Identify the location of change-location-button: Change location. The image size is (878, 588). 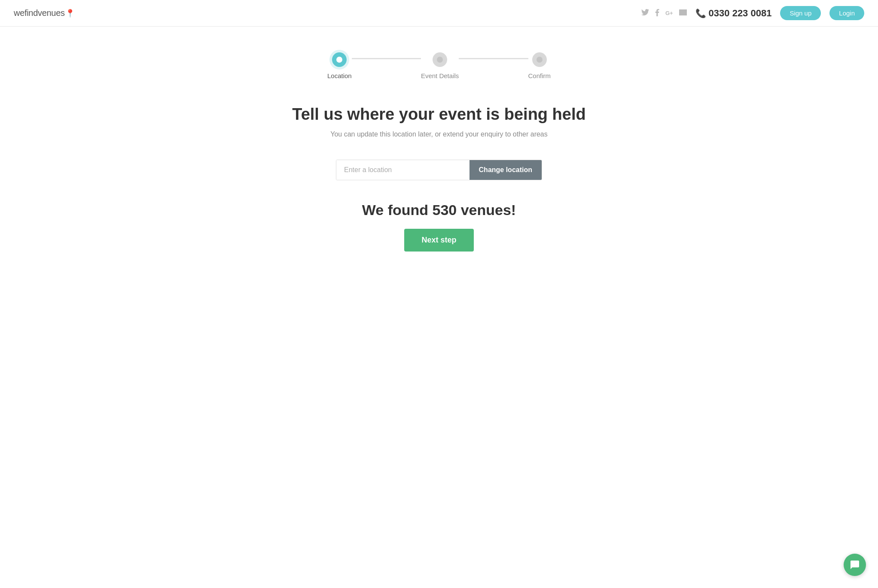
(506, 170).